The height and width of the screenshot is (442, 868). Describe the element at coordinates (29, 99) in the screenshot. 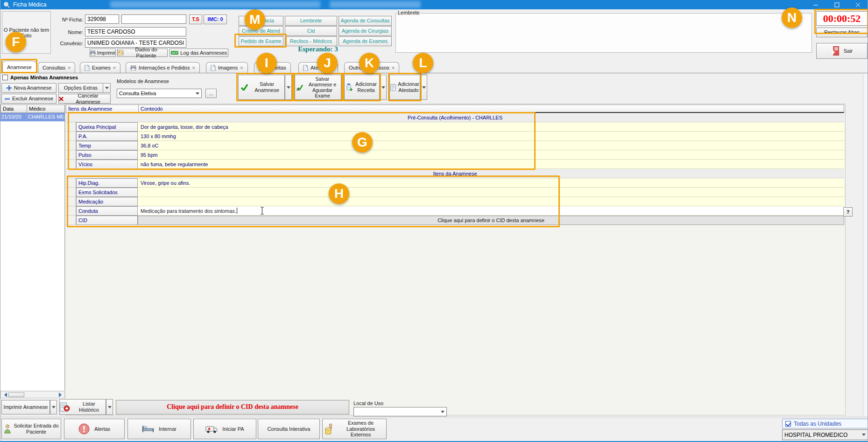

I see `excluir-anamnese-button: Excluir Anamnese` at that location.